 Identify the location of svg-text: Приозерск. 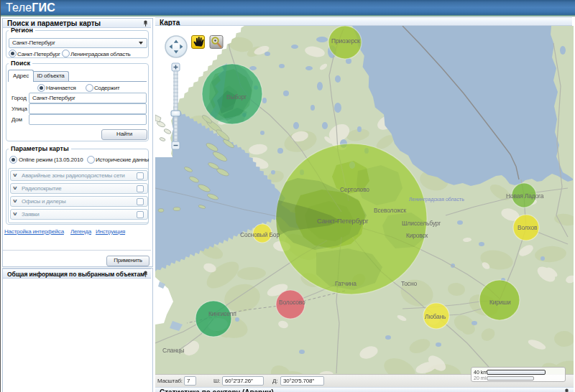
(346, 41).